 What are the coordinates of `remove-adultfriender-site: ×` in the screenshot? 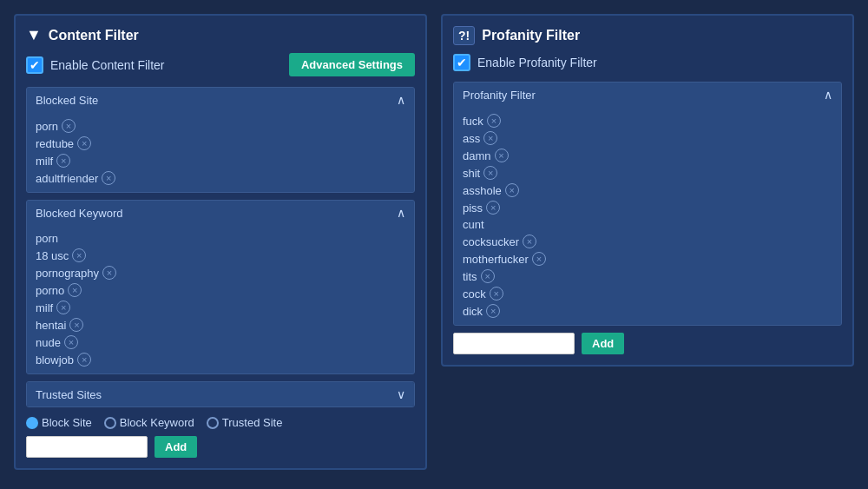 It's located at (108, 178).